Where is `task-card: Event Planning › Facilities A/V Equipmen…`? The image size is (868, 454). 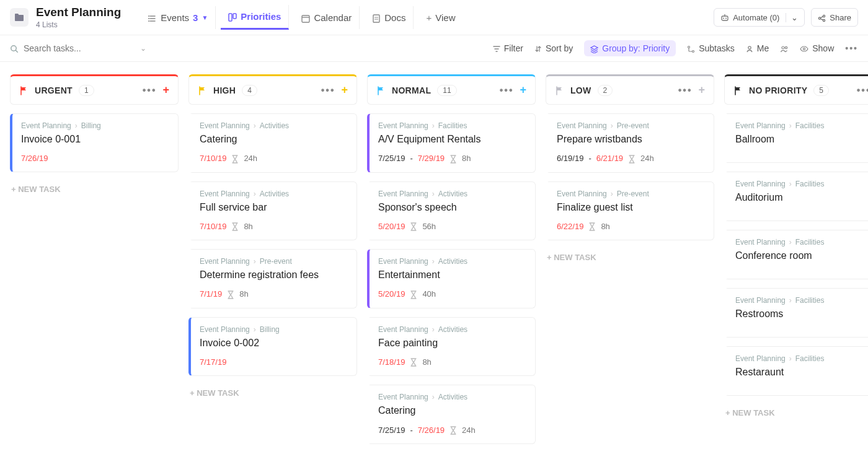 task-card: Event Planning › Facilities A/V Equipmen… is located at coordinates (451, 143).